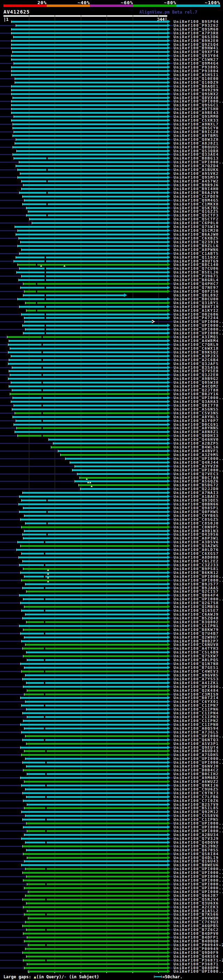 This screenshot has height=980, width=223. What do you see at coordinates (111, 907) in the screenshot?
I see `alignment-row: UniRef100_A2CEK3` at bounding box center [111, 907].